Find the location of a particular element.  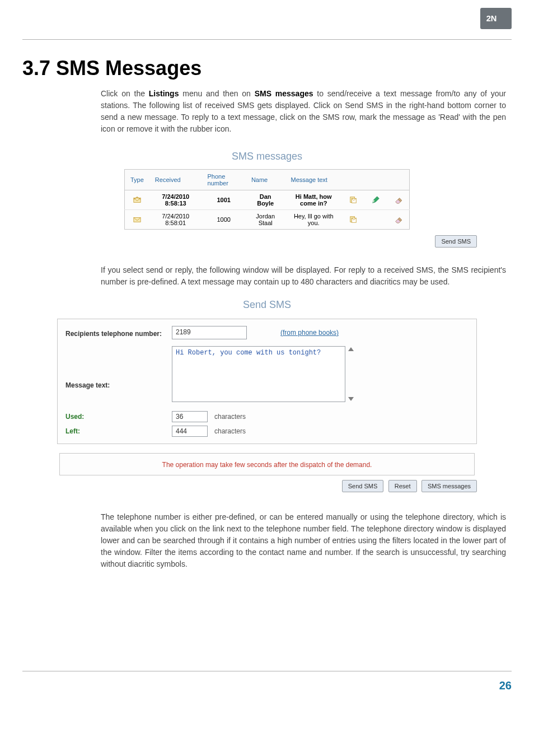

used-unit: characters is located at coordinates (230, 417).